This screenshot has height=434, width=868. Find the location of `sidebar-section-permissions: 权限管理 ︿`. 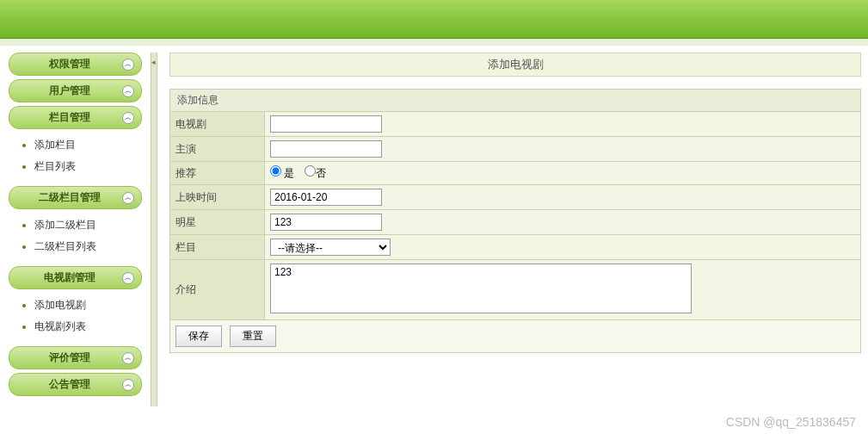

sidebar-section-permissions: 权限管理 ︿ is located at coordinates (76, 64).